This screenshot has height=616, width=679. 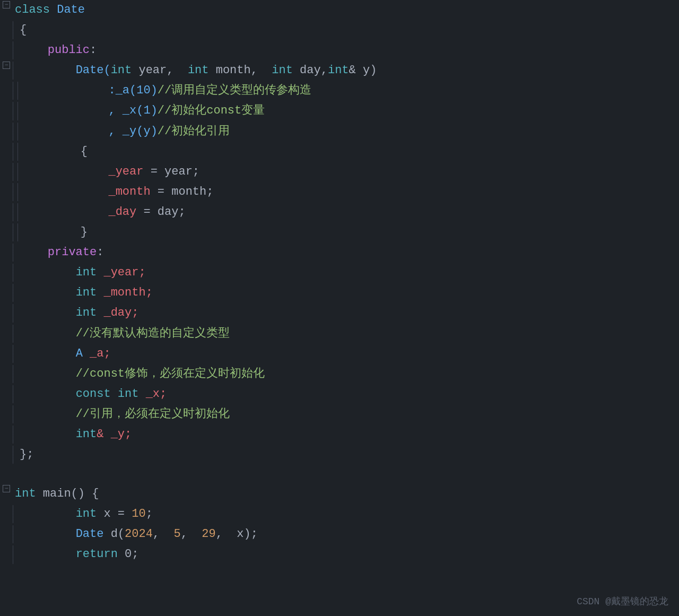 I want to click on line-code-14: int _year;, so click(x=348, y=273).